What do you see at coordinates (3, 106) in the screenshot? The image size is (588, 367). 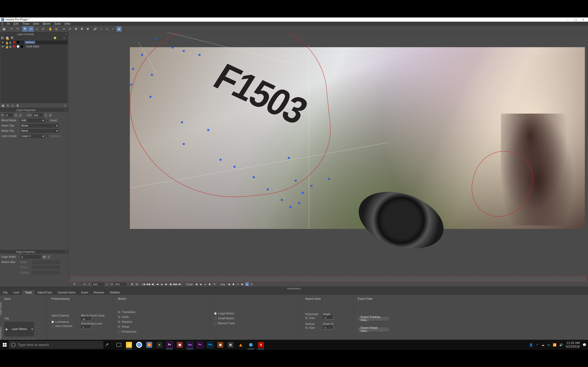 I see `collapse-icon: ▣` at bounding box center [3, 106].